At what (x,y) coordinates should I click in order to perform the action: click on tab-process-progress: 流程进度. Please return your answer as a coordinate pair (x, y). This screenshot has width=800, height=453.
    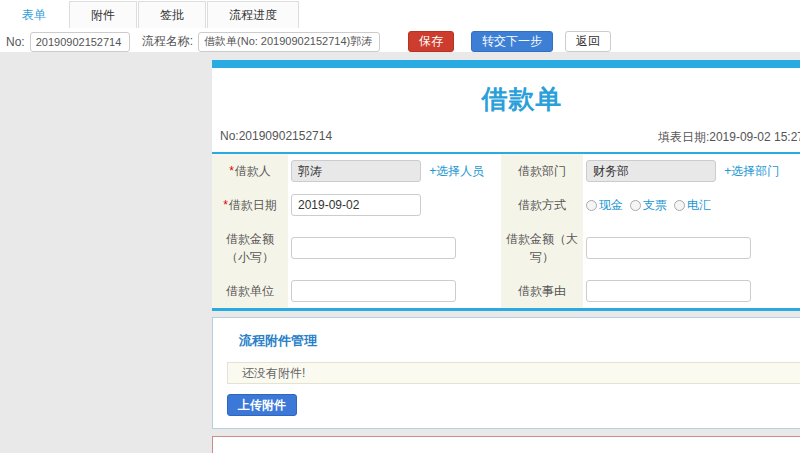
    Looking at the image, I should click on (253, 14).